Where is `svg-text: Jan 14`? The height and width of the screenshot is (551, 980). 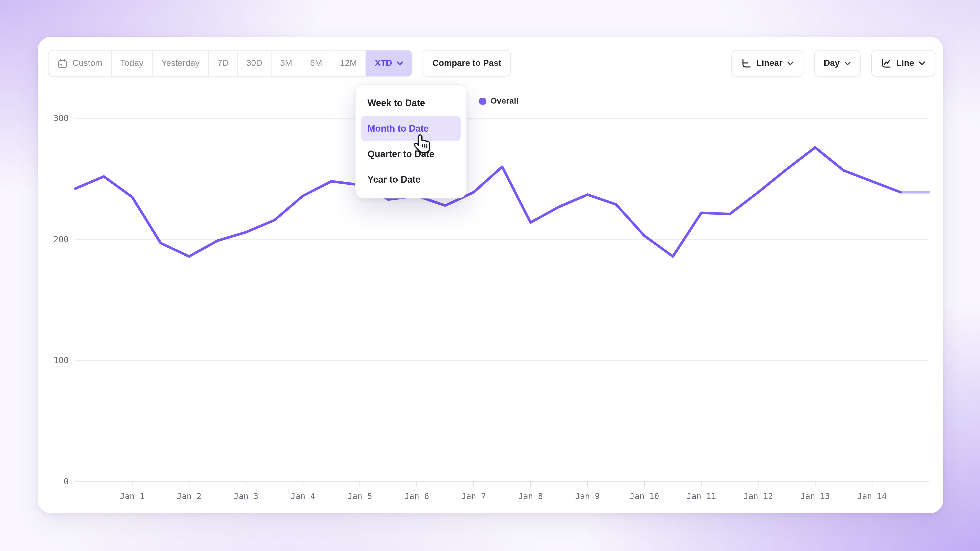
svg-text: Jan 14 is located at coordinates (872, 496).